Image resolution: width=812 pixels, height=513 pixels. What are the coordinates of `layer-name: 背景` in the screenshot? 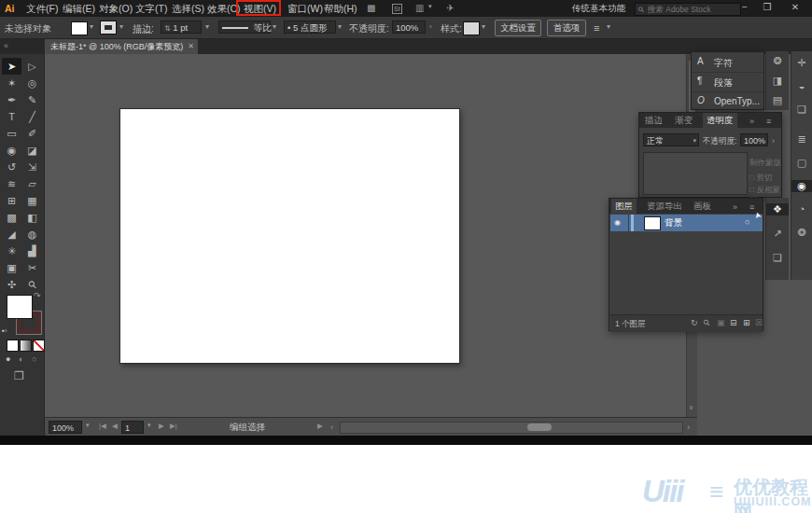 It's located at (674, 224).